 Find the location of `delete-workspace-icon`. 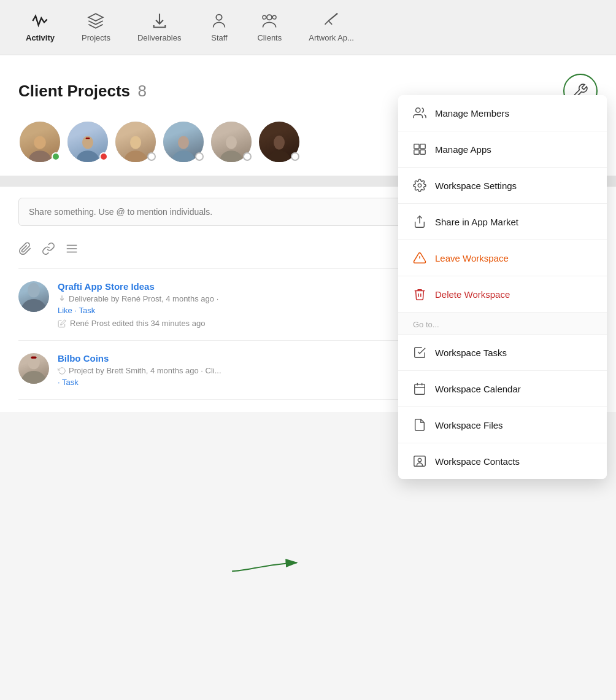

delete-workspace-icon is located at coordinates (420, 294).